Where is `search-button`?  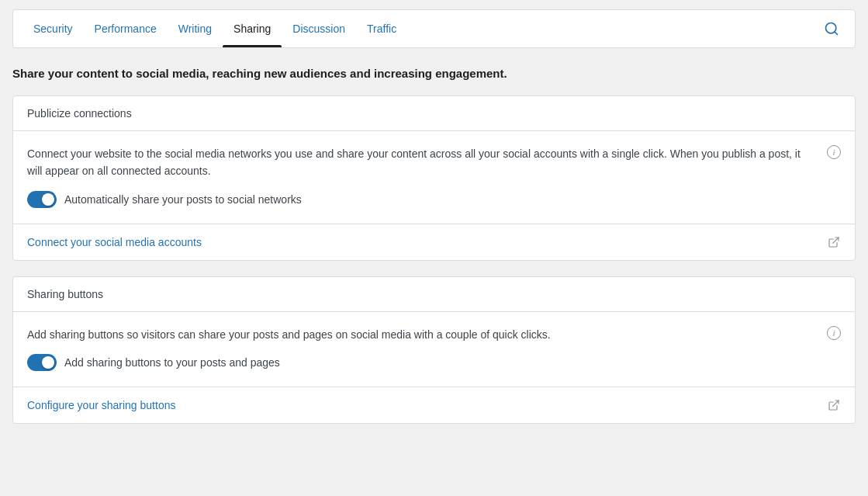 search-button is located at coordinates (832, 29).